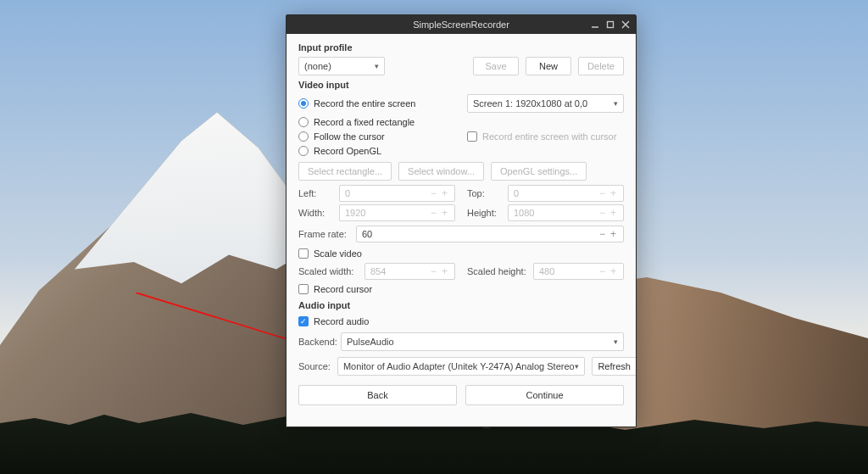  Describe the element at coordinates (496, 66) in the screenshot. I see `save-button: Save` at that location.